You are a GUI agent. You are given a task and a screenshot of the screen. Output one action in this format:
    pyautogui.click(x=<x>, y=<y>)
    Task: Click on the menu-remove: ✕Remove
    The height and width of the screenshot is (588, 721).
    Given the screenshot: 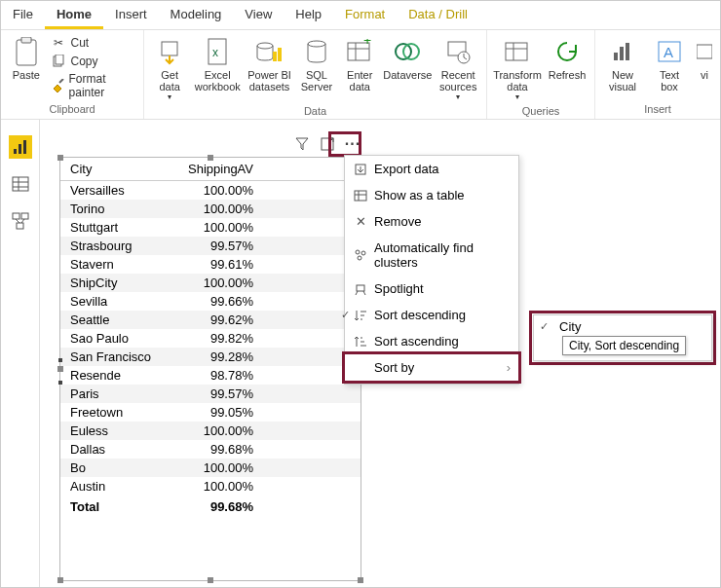 What is the action you would take?
    pyautogui.click(x=432, y=222)
    